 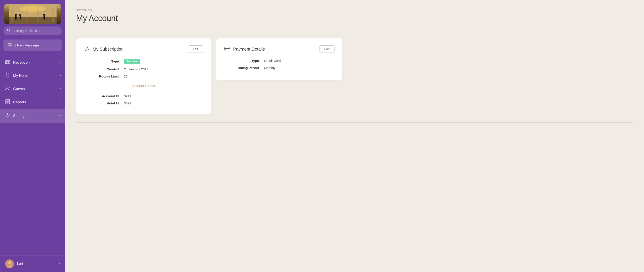 I want to click on subscription-type-badge: Monthly, so click(x=132, y=61).